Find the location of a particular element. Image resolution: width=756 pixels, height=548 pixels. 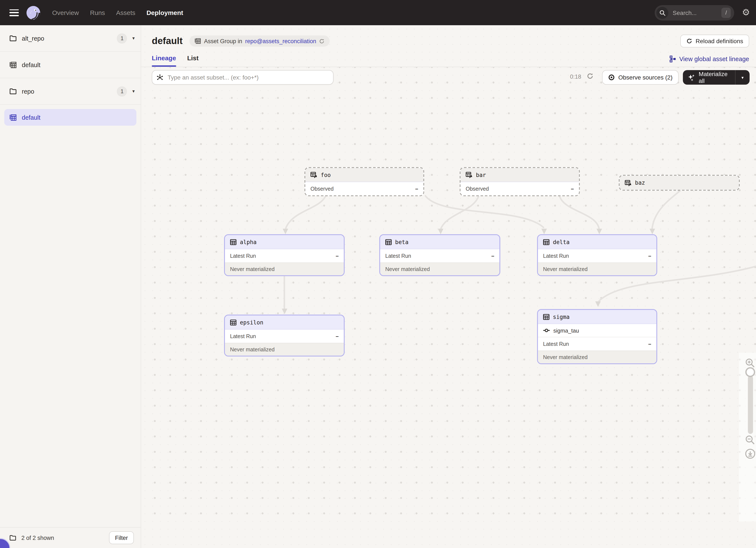

asset-node-sigma: sigma sigma_tau Latest Run– Never materi… is located at coordinates (597, 336).